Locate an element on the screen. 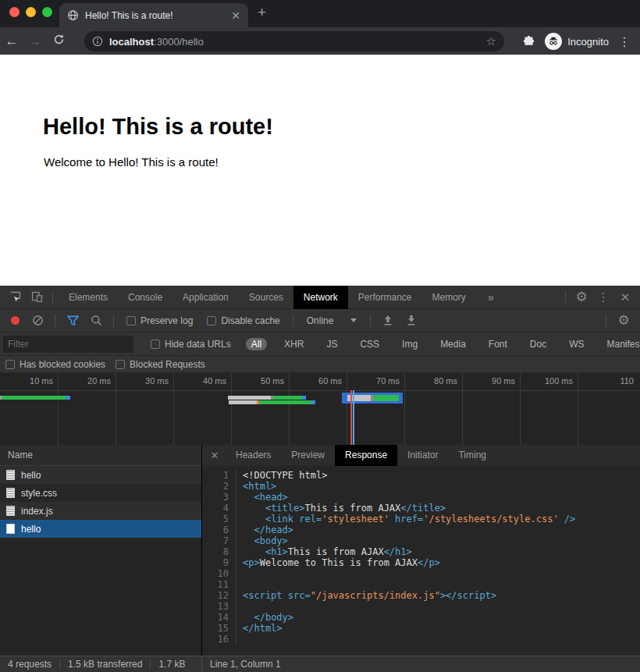  export-har-icon is located at coordinates (411, 321).